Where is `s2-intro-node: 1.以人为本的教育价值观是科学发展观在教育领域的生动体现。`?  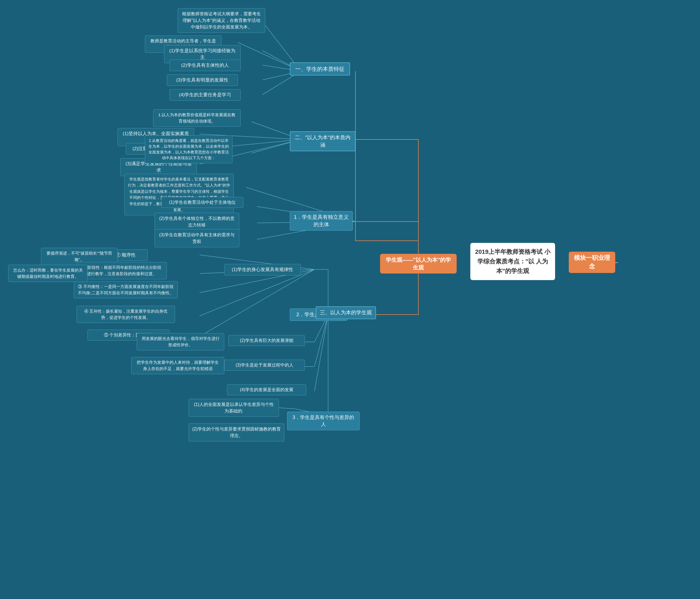
s2-intro-node: 1.以人为本的教育价值观是科学发展观在教育领域的生动体现。 is located at coordinates (197, 118).